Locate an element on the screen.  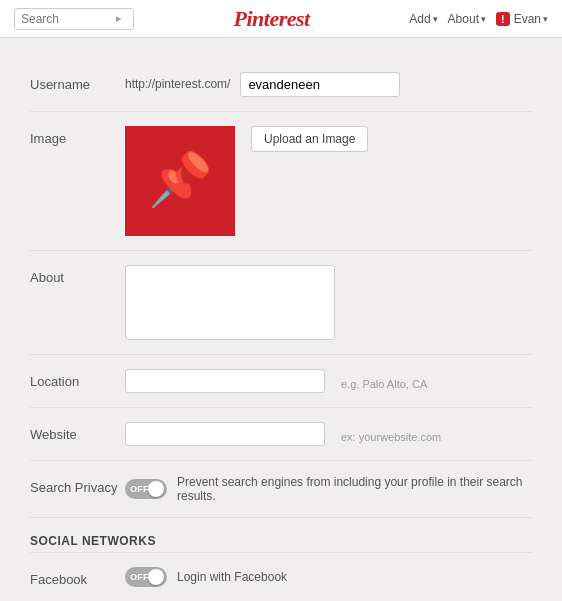
location-content: e.g. Palo Alto, CA is located at coordinates (328, 381).